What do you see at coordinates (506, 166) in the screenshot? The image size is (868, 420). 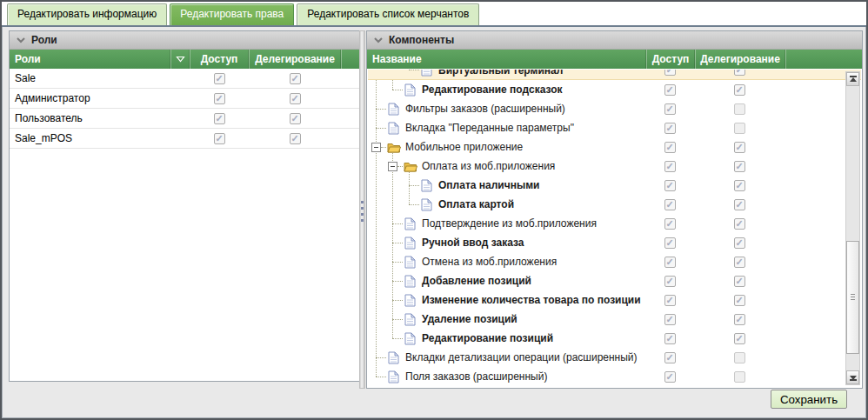 I see `tree-node: Оплата из моб.приложения` at bounding box center [506, 166].